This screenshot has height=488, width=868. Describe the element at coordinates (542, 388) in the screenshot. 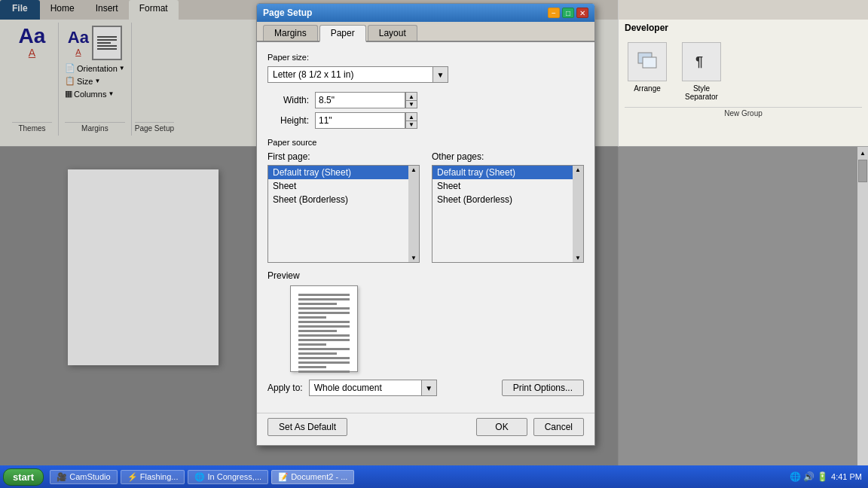

I see `print-options-button: Print Options...` at that location.